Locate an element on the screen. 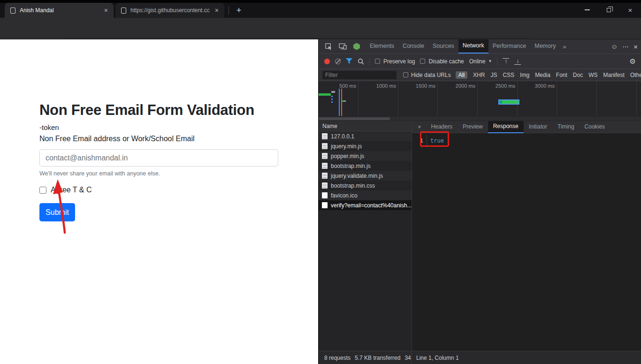 This screenshot has height=364, width=641. filter-type-doc: Doc is located at coordinates (578, 75).